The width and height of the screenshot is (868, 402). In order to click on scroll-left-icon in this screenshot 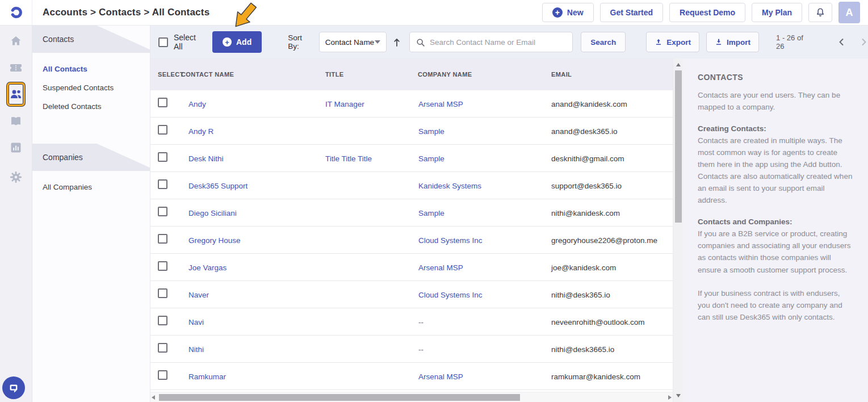, I will do `click(153, 397)`.